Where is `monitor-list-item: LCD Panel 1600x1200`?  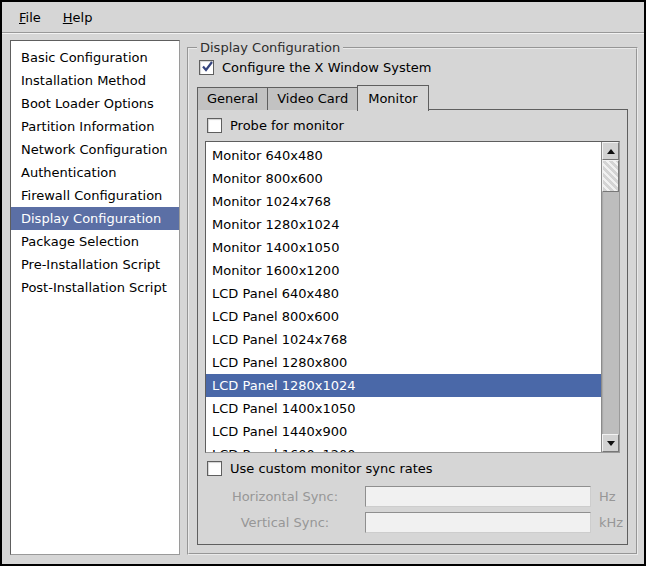 monitor-list-item: LCD Panel 1600x1200 is located at coordinates (404, 448).